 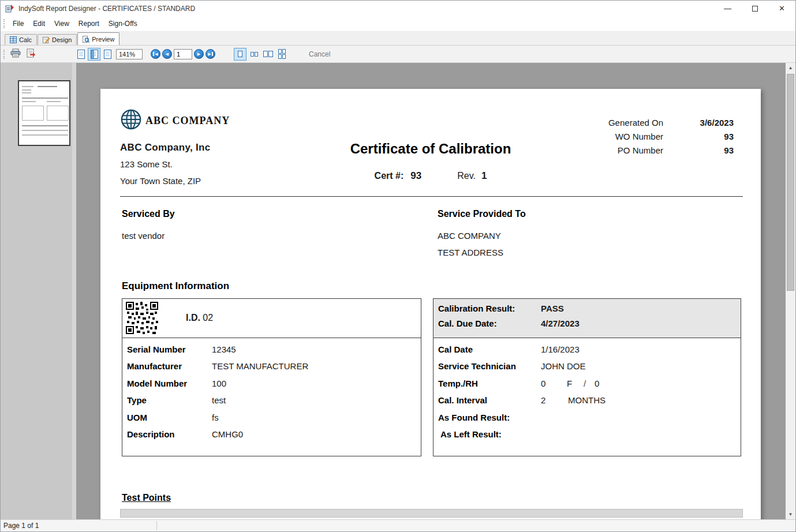 What do you see at coordinates (791, 291) in the screenshot?
I see `vertical-scrollbar: ▲ ▼` at bounding box center [791, 291].